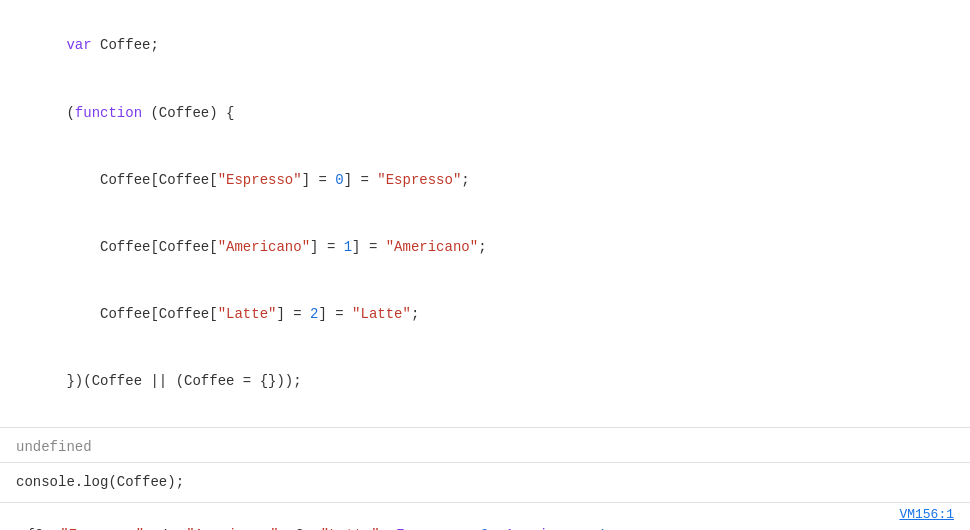 This screenshot has height=530, width=970. I want to click on code-line-1: var Coffee;, so click(485, 46).